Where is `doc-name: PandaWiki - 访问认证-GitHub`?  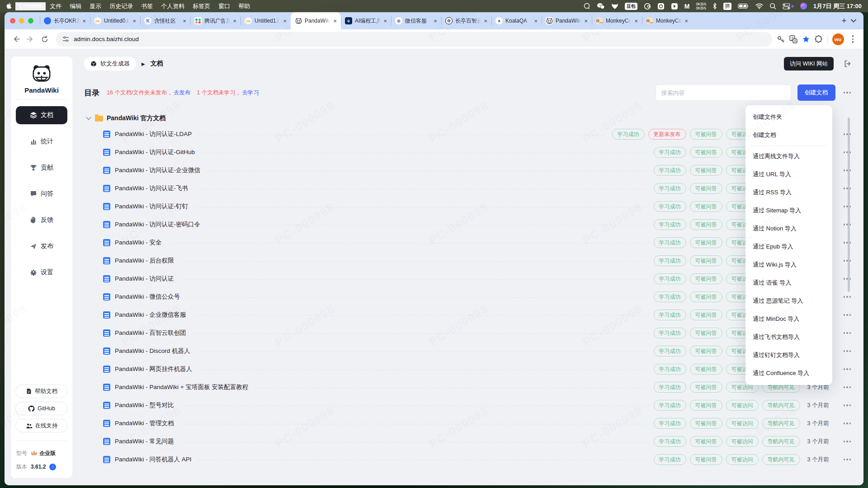
doc-name: PandaWiki - 访问认证-GitHub is located at coordinates (155, 152).